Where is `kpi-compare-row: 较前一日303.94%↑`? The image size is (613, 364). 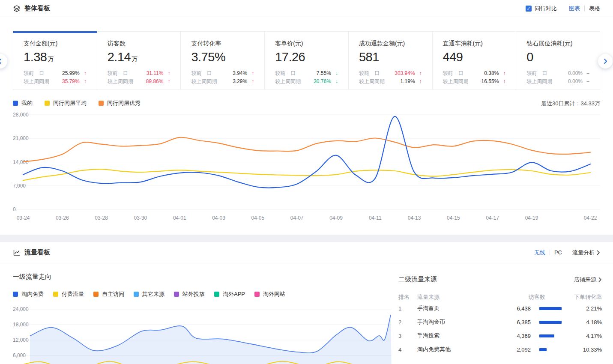
kpi-compare-row: 较前一日303.94%↑ is located at coordinates (391, 74).